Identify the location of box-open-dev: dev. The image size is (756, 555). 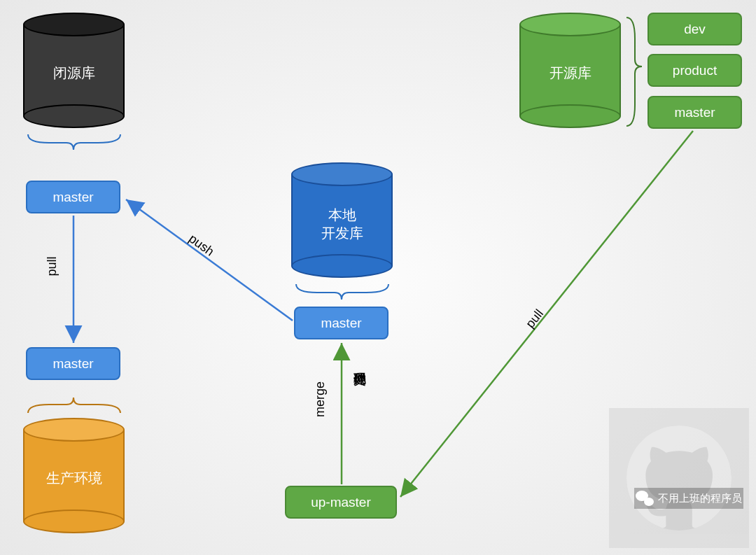
(694, 29).